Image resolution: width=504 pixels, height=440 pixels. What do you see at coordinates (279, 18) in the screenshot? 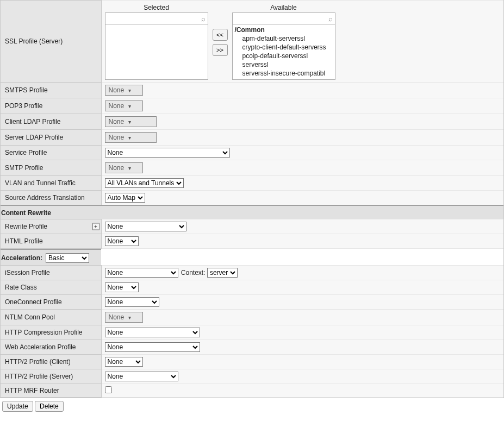
I see `available-search-input` at bounding box center [279, 18].